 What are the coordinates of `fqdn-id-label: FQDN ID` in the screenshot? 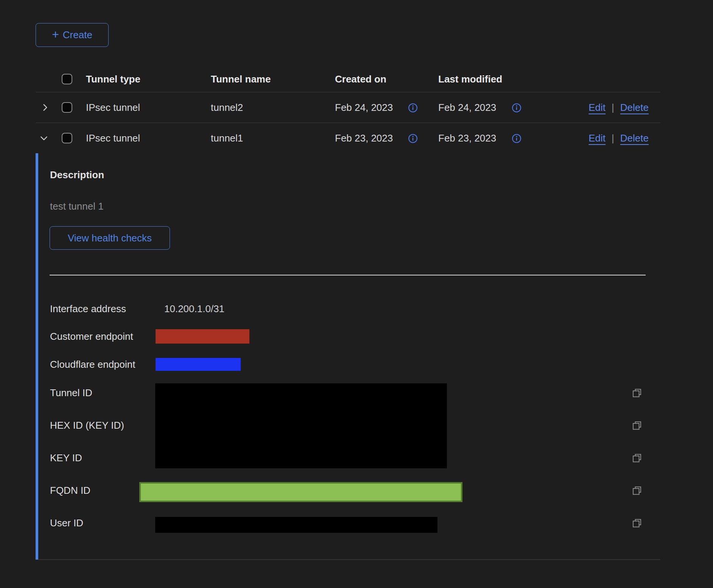 It's located at (70, 490).